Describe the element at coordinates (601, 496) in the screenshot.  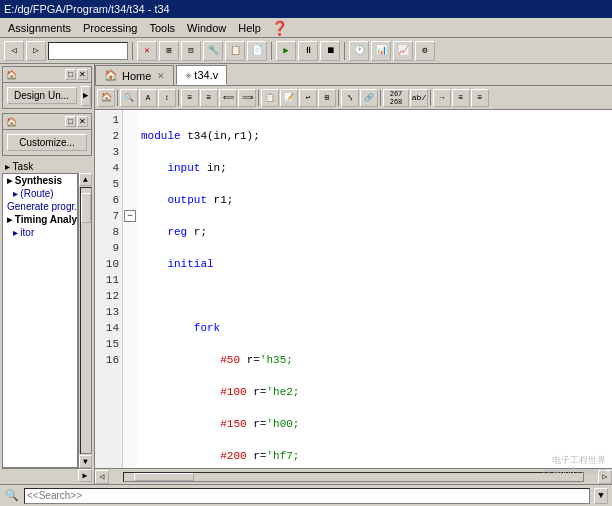
I see `search-dropdown-arrow: ▼` at that location.